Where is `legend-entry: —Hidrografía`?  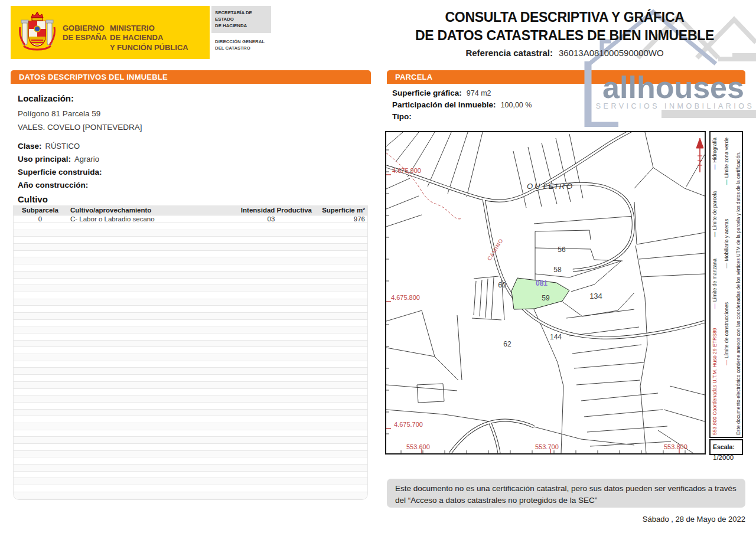 legend-entry: —Hidrografía is located at coordinates (715, 153).